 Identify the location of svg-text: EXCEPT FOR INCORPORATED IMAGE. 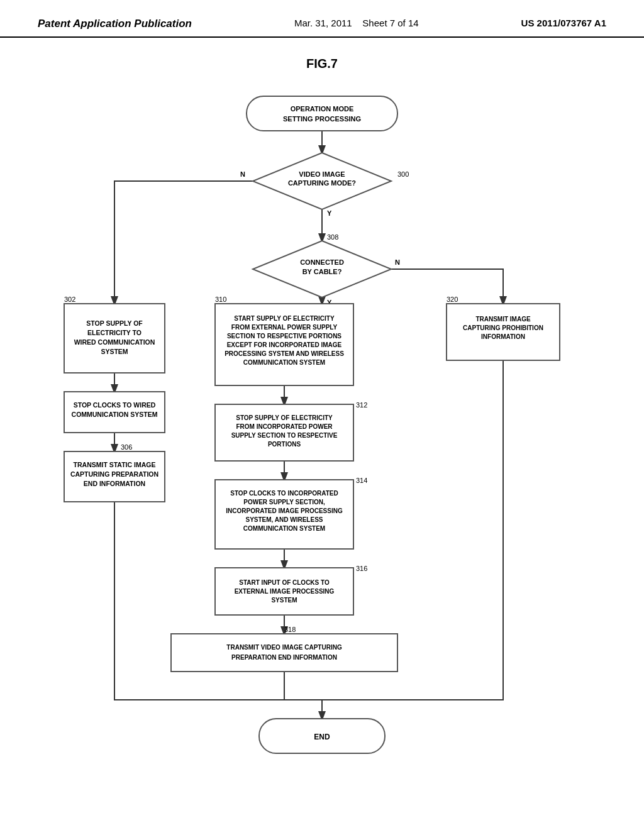
(284, 345).